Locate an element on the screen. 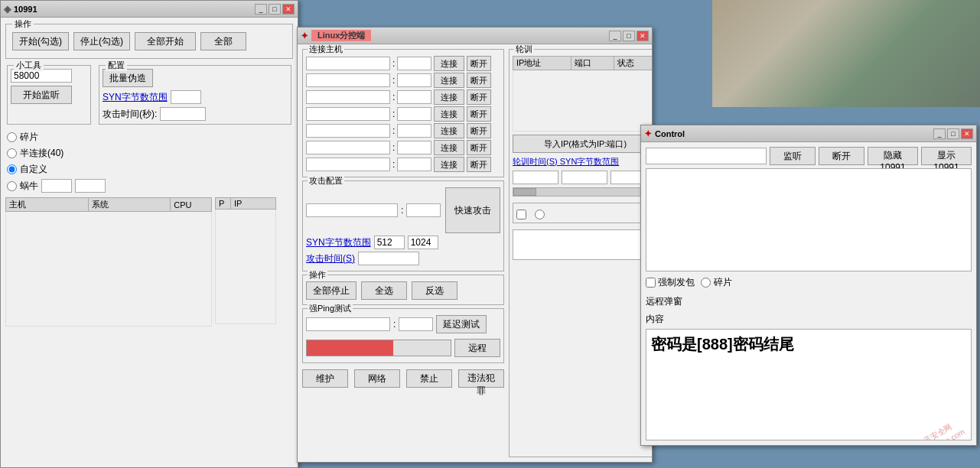 The height and width of the screenshot is (468, 980). btn-start-check: 开始(勾选) is located at coordinates (41, 41).